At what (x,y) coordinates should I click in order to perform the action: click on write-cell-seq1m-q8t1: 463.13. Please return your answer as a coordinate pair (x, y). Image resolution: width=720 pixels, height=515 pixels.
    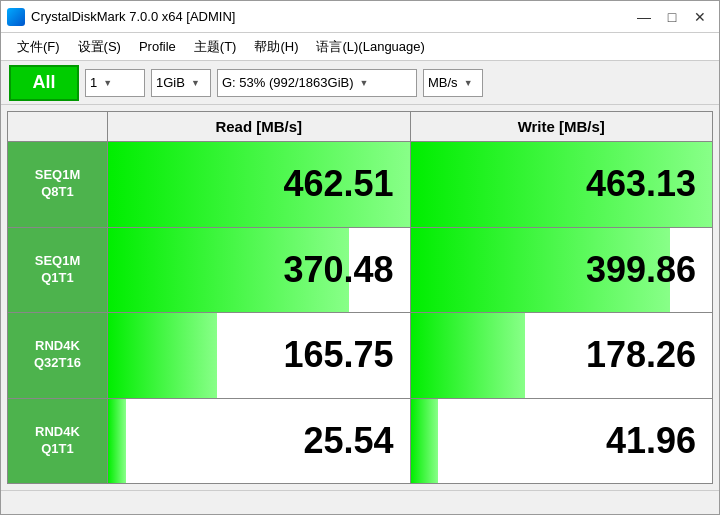
    Looking at the image, I should click on (562, 184).